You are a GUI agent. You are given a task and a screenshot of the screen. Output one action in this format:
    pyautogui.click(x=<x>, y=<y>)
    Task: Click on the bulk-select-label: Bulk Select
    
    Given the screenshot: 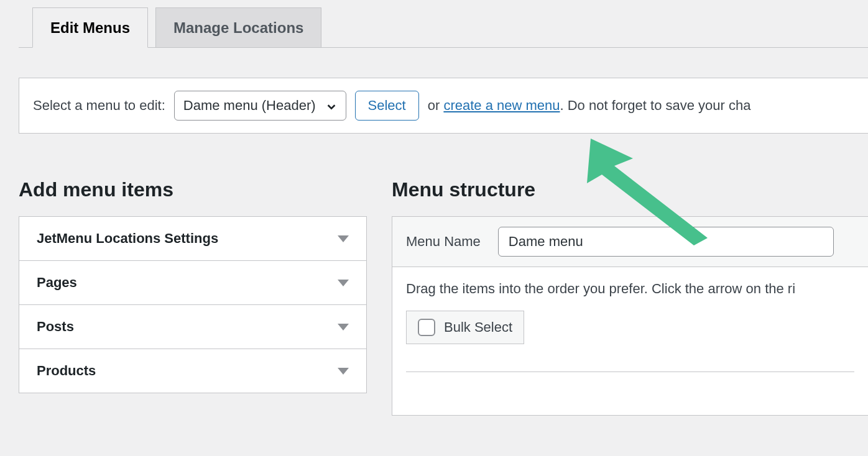 What is the action you would take?
    pyautogui.click(x=478, y=327)
    